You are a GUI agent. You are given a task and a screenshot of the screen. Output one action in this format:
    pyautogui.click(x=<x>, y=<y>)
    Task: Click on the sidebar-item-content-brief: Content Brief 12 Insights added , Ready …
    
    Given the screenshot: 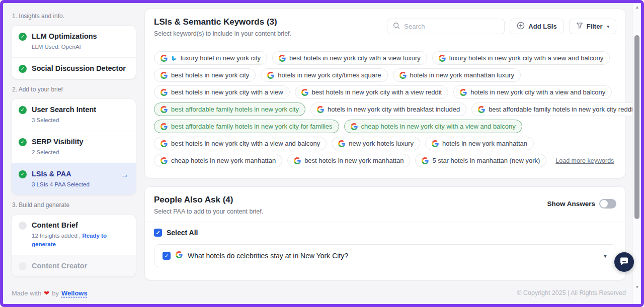 What is the action you would take?
    pyautogui.click(x=73, y=235)
    